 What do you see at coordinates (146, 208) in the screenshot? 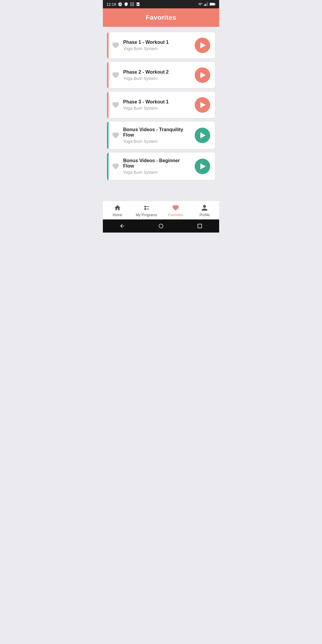
I see `my-programs-icon` at bounding box center [146, 208].